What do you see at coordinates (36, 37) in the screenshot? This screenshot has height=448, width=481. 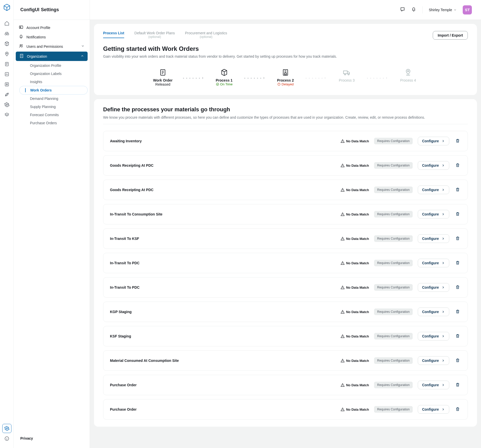 I see `side-item-label: Notifications` at bounding box center [36, 37].